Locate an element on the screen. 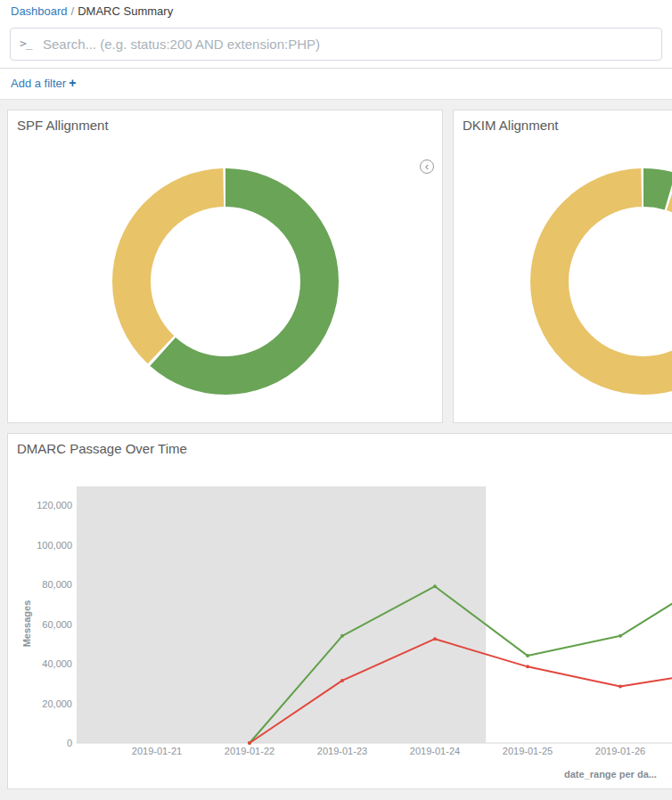 This screenshot has width=672, height=800. svg-text: 20,000 is located at coordinates (57, 704).